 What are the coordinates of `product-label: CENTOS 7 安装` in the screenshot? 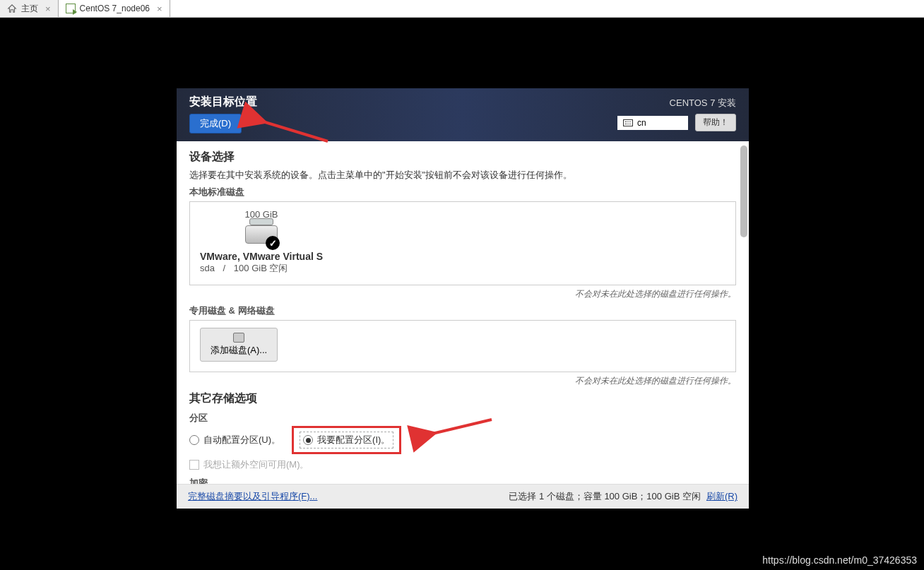 It's located at (703, 103).